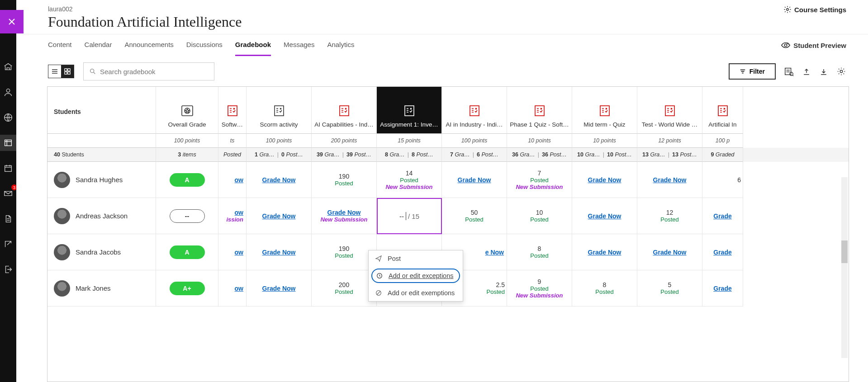 Image resolution: width=868 pixels, height=382 pixels. Describe the element at coordinates (540, 288) in the screenshot. I see `grade-cell: 9PostedNew Submission` at that location.